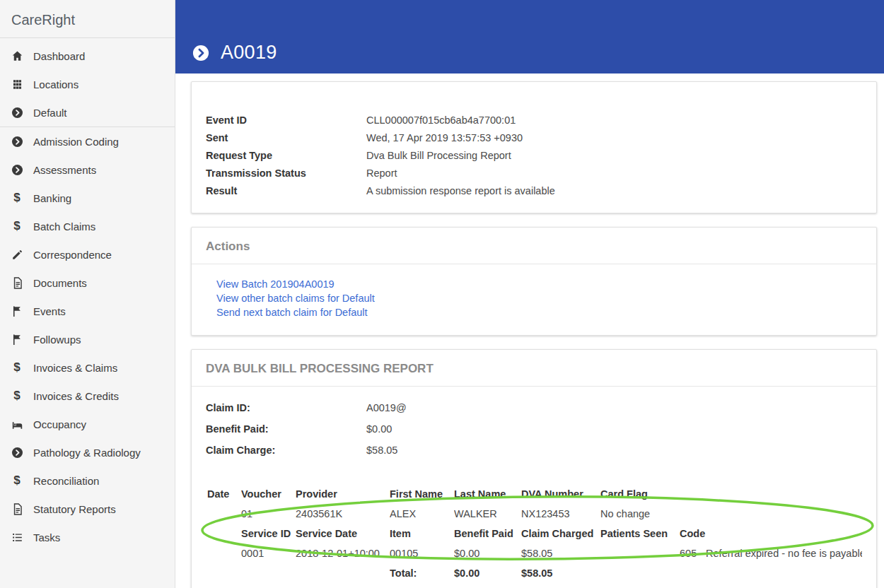  What do you see at coordinates (561, 494) in the screenshot?
I see `col-header-dva-number: DVA Number` at bounding box center [561, 494].